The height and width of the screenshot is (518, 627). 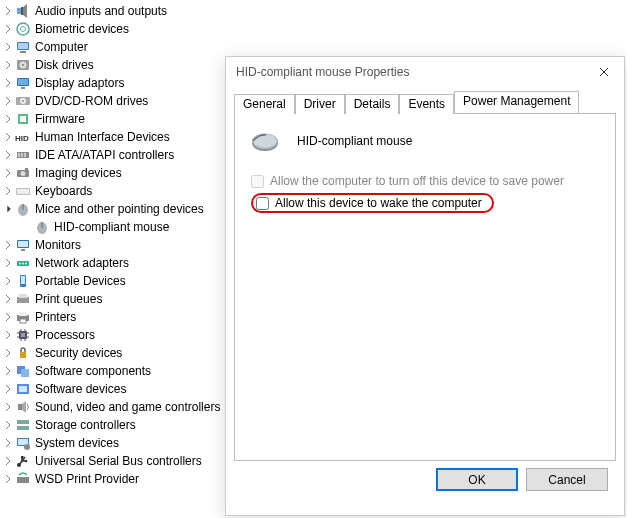 I want to click on checkbox-turn-off-device, so click(x=258, y=182).